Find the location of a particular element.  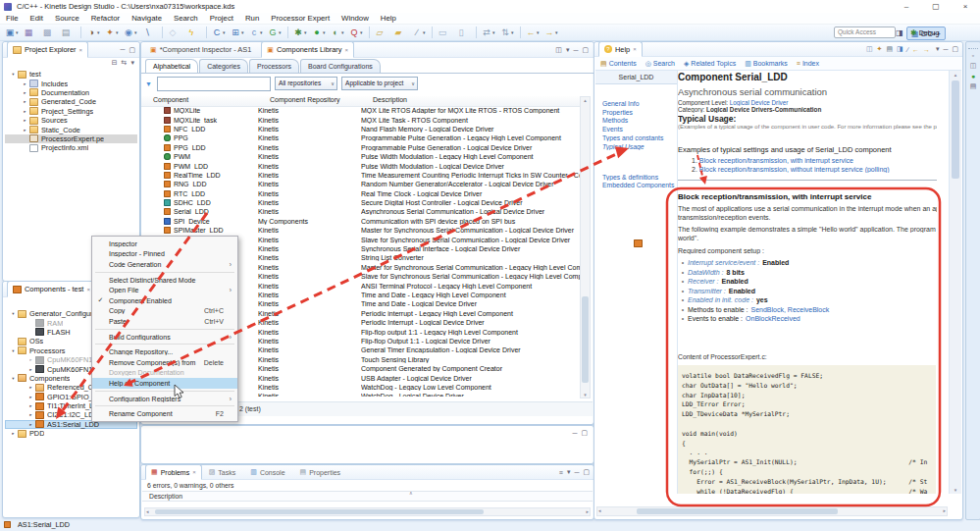

toolbar-icon: ⇅▾ is located at coordinates (508, 32).